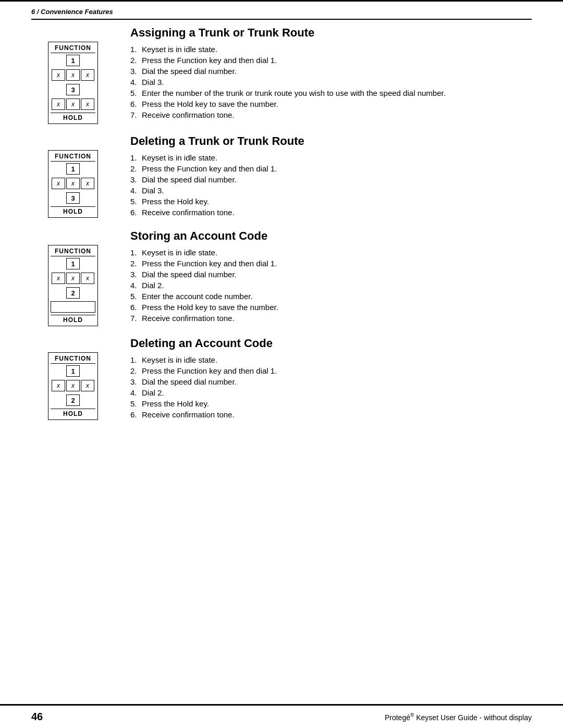  What do you see at coordinates (331, 141) in the screenshot?
I see `deleting-trunk-title: Deleting a Trunk or Trunk Route` at bounding box center [331, 141].